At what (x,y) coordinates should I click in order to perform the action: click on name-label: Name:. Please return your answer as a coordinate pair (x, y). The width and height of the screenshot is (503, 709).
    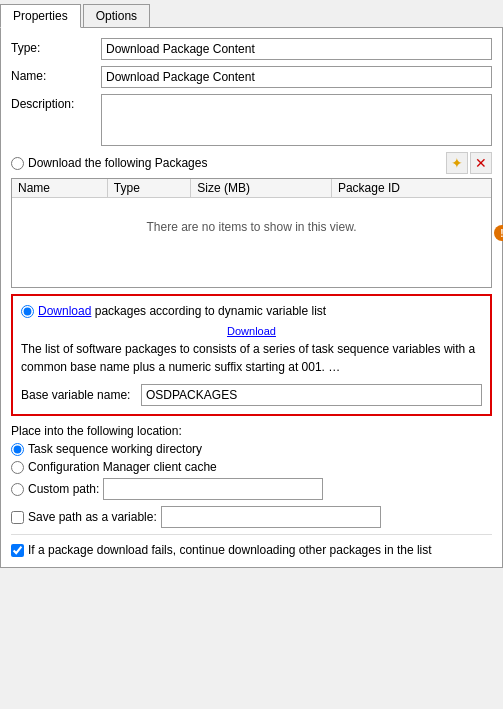
    Looking at the image, I should click on (56, 74).